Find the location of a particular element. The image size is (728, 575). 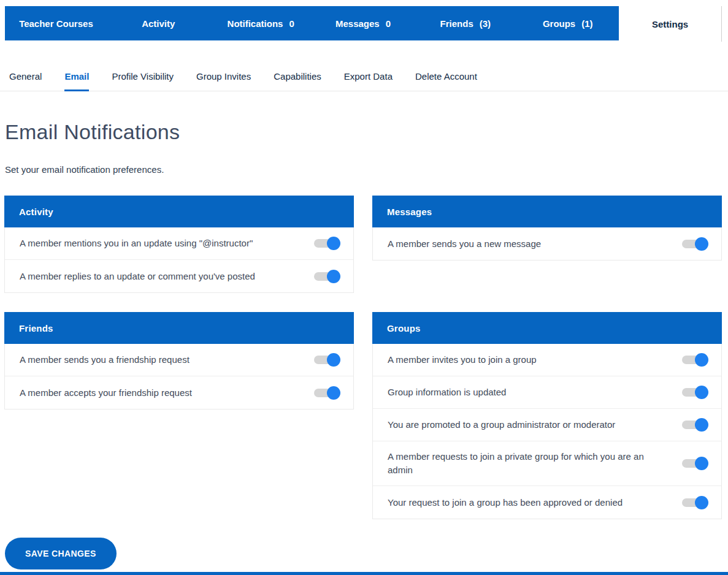

save-changes-button: SAVE CHANGES is located at coordinates (61, 554).